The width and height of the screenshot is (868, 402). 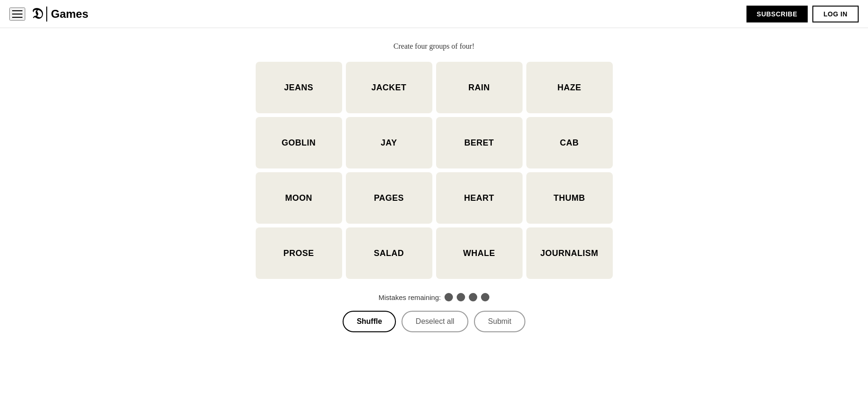 I want to click on game-tile: WHALE, so click(x=480, y=253).